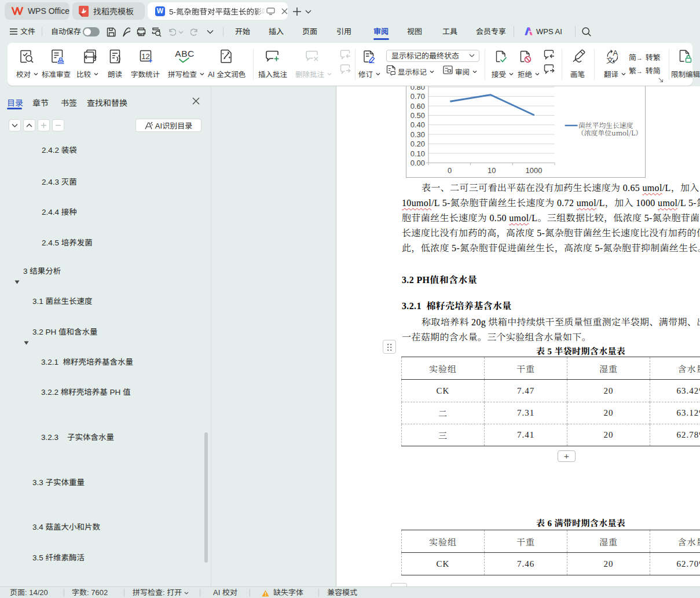  Describe the element at coordinates (610, 132) in the screenshot. I see `svg-text: （浓度单位umol/L）` at that location.